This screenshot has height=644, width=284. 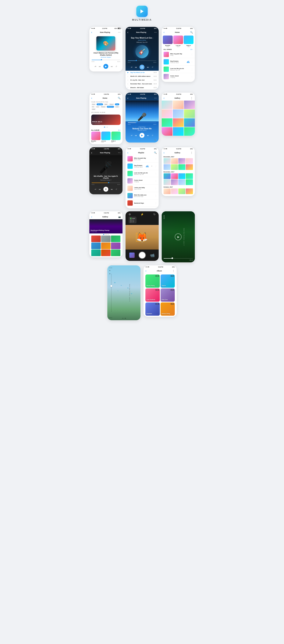 I want to click on tag-live: Live, so click(x=98, y=107).